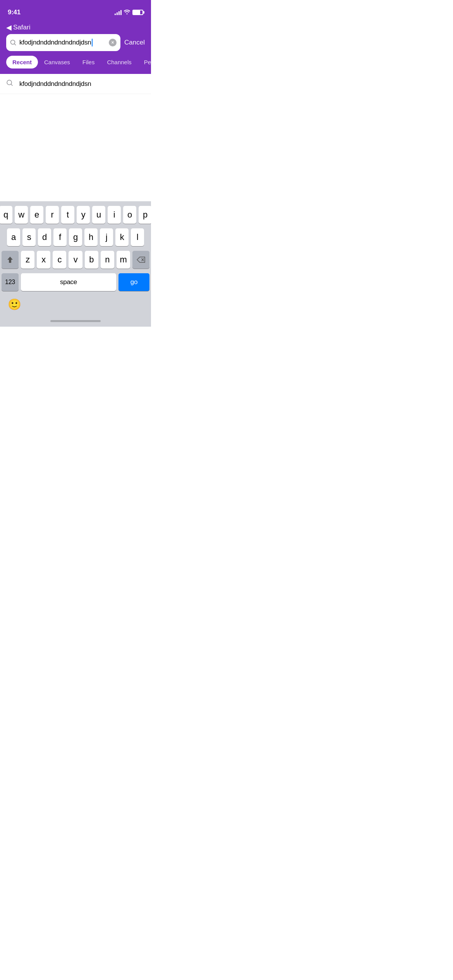  I want to click on search-icon, so click(13, 43).